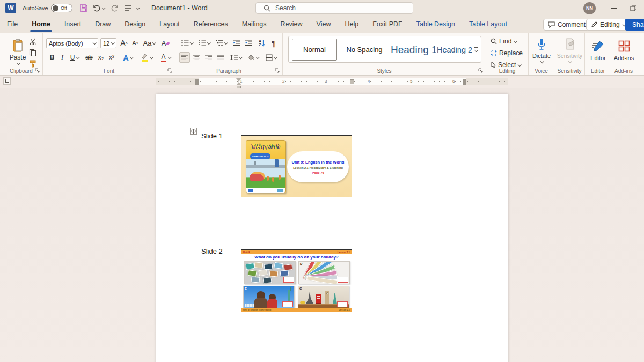  I want to click on align-right-button, so click(208, 57).